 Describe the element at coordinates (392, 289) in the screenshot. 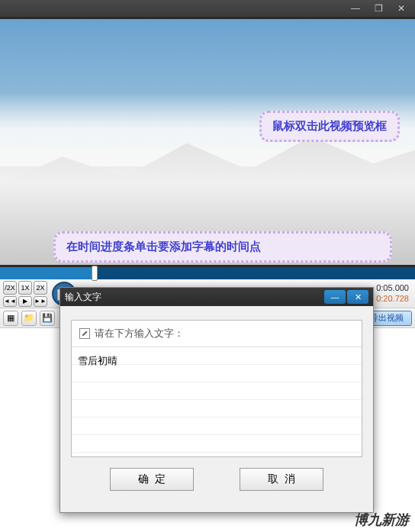

I see `current-time: 0:05.000` at that location.